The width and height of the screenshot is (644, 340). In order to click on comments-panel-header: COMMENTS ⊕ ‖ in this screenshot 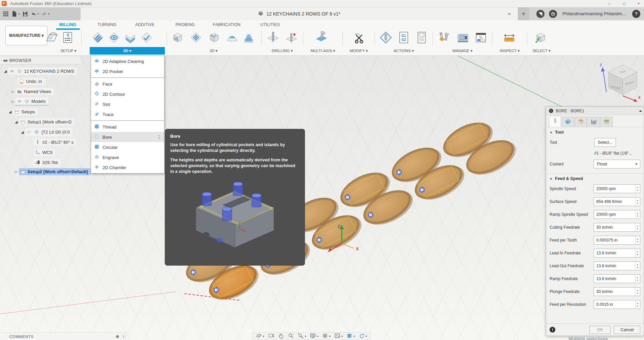, I will do `click(63, 336)`.